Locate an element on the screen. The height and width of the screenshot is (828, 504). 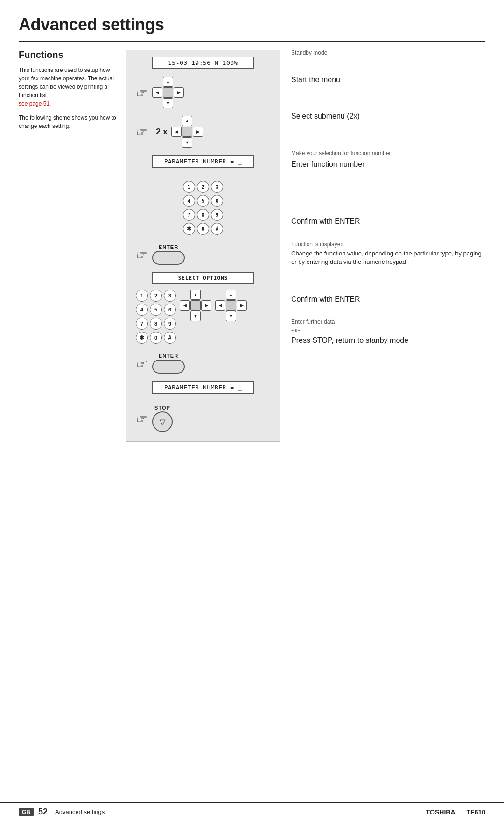
nav4-empty-br is located at coordinates (242, 316).